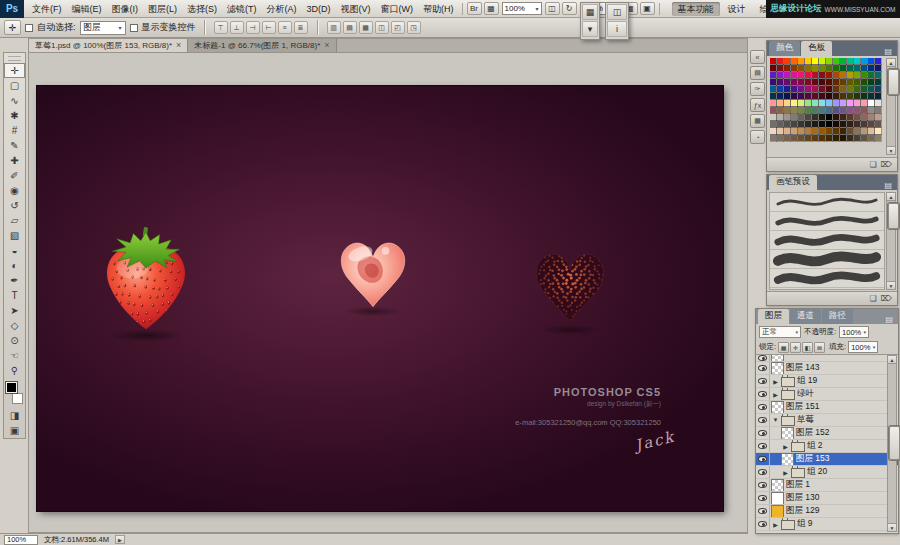 This screenshot has height=545, width=900. I want to click on menu-item: 视图(V), so click(356, 9).